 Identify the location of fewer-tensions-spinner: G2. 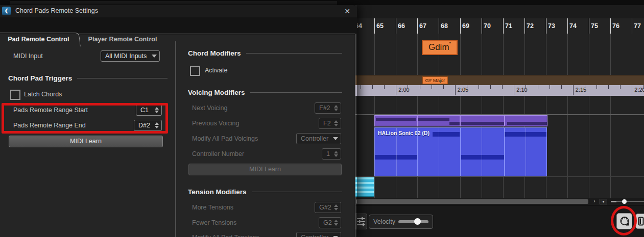
(330, 223).